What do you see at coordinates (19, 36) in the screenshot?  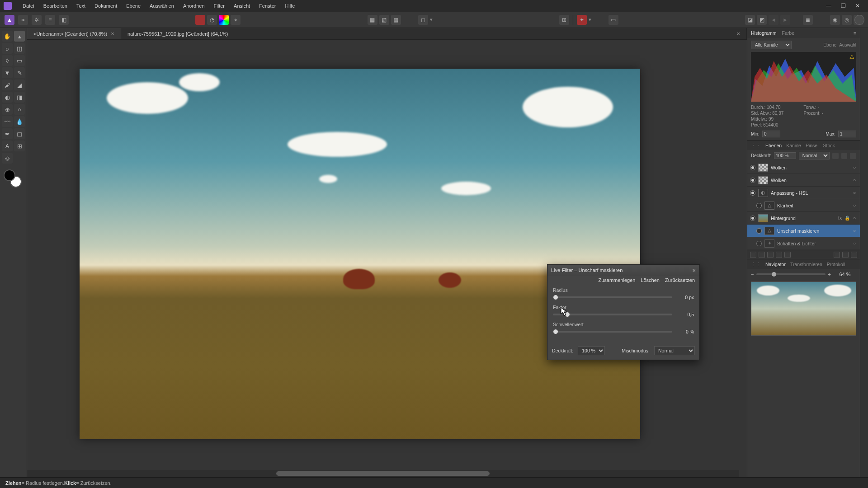 I see `tool-move-icon: ▴` at bounding box center [19, 36].